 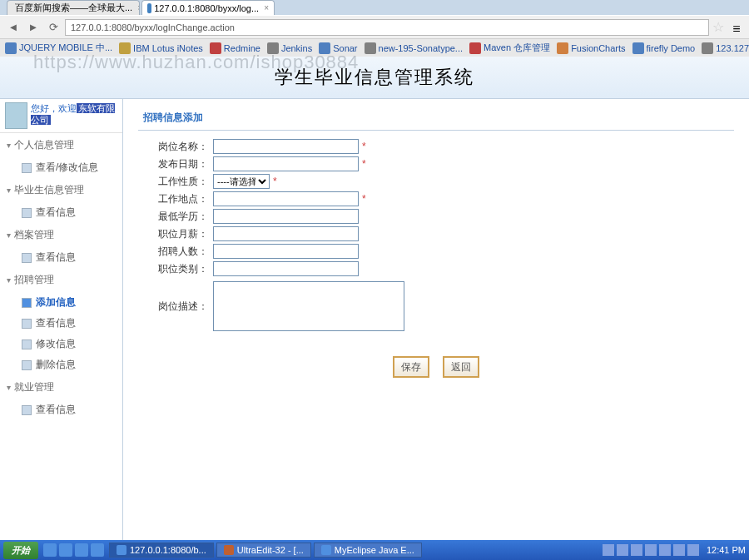 What do you see at coordinates (286, 251) in the screenshot?
I see `input-count` at bounding box center [286, 251].